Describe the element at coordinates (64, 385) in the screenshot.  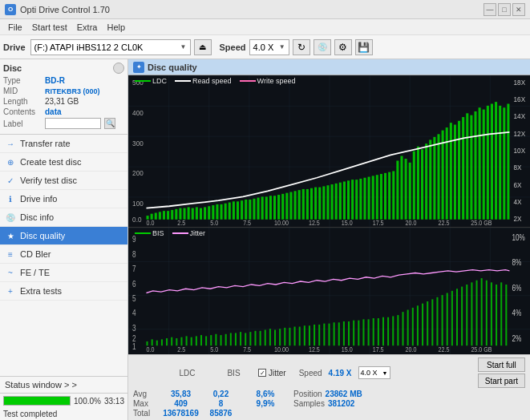
I see `status-window-button: Status window > >` at that location.